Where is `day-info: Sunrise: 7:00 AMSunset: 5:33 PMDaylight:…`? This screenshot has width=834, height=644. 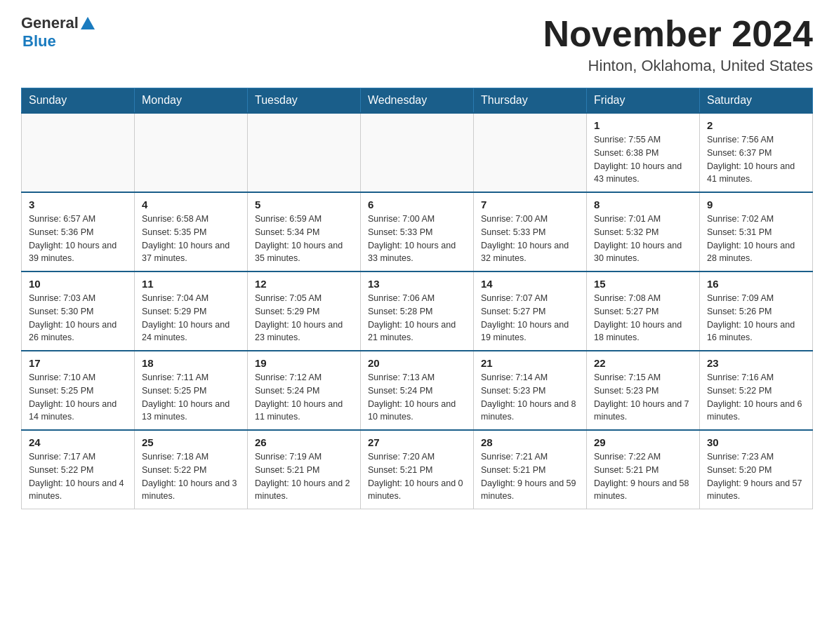 day-info: Sunrise: 7:00 AMSunset: 5:33 PMDaylight:… is located at coordinates (530, 239).